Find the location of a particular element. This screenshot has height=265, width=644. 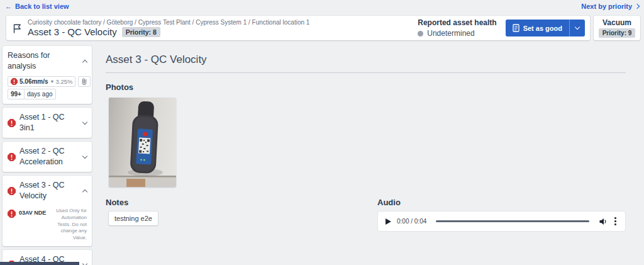

age-unit-chip: days ago is located at coordinates (40, 94).